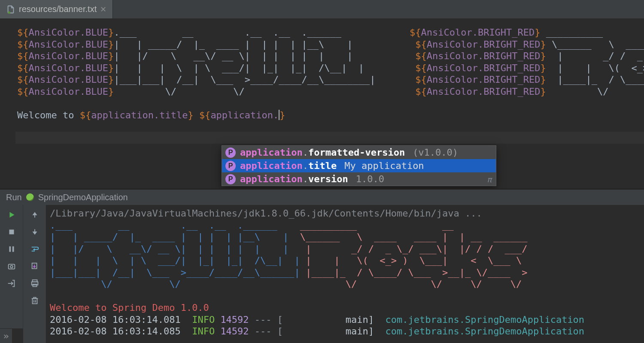 This screenshot has width=644, height=343. I want to click on rerun-icon, so click(12, 215).